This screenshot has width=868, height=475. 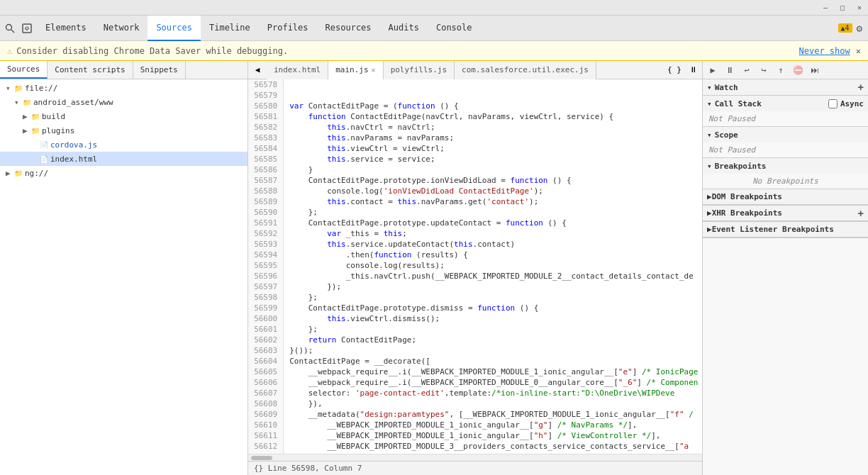 What do you see at coordinates (859, 28) in the screenshot?
I see `settings-icon: ⚙` at bounding box center [859, 28].